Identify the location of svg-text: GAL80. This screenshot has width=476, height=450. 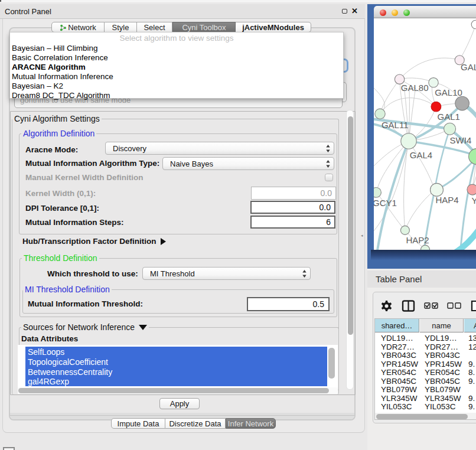
(415, 87).